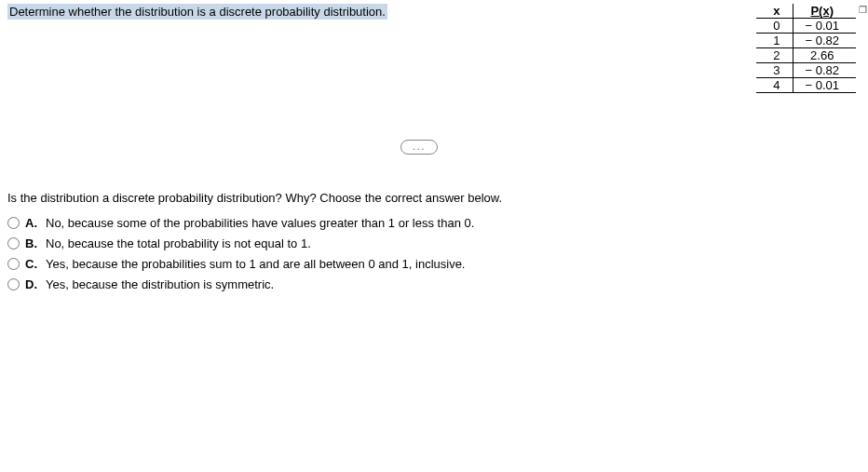 This screenshot has height=472, width=868. I want to click on table-row: 3 − 0.82, so click(807, 71).